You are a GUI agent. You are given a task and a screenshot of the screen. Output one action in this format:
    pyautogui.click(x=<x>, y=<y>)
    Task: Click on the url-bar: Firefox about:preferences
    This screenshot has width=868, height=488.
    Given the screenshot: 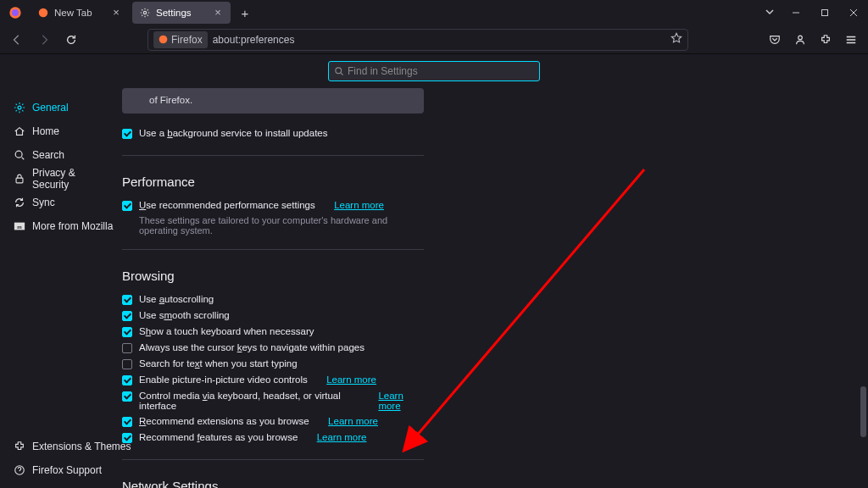 What is the action you would take?
    pyautogui.click(x=418, y=40)
    